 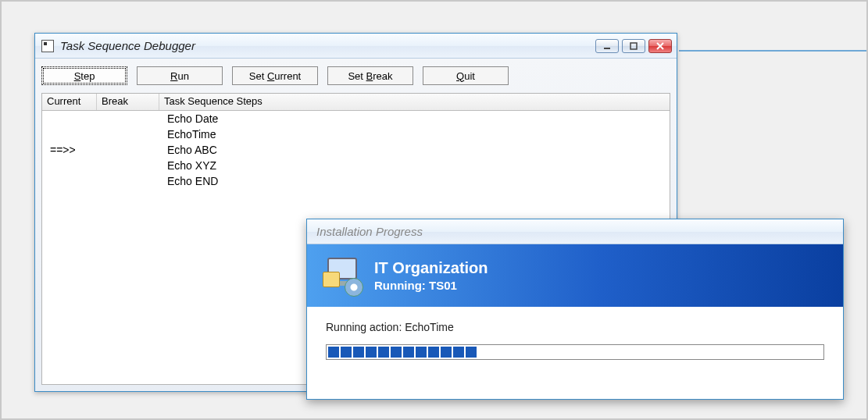 What do you see at coordinates (128, 101) in the screenshot?
I see `col-break: Break` at bounding box center [128, 101].